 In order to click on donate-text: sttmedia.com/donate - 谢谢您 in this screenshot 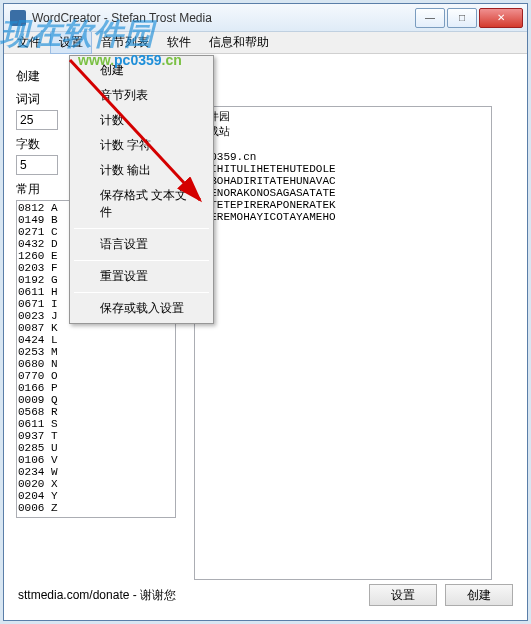, I will do `click(190, 596)`.